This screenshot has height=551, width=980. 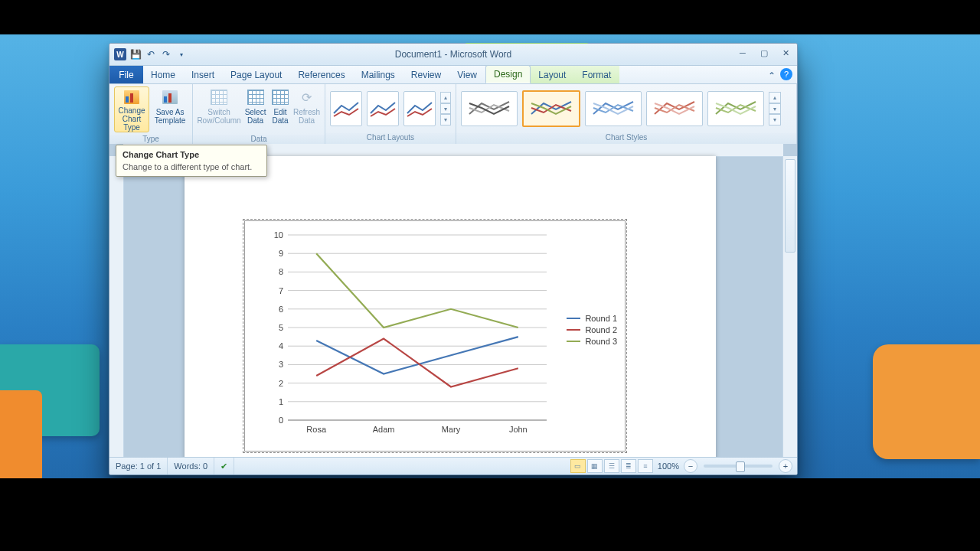 What do you see at coordinates (219, 116) in the screenshot?
I see `switch-row-col-label: Switch Row/Column` at bounding box center [219, 116].